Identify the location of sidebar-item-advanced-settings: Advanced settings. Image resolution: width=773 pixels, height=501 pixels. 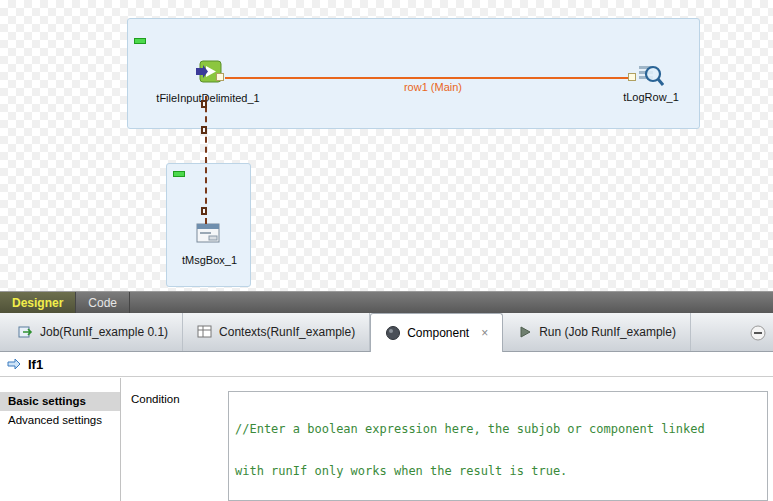
(60, 420).